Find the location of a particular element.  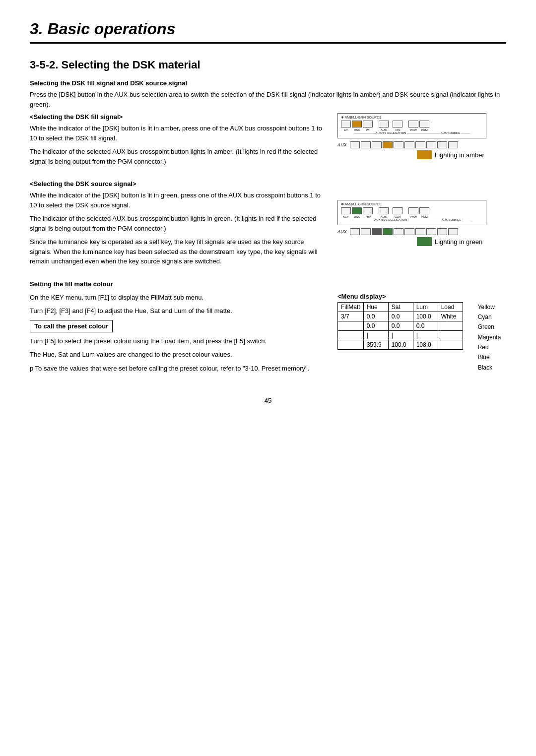

menu-table: FillMatt Hue Sat Lum Load 3/7 0.0 0.0 10… is located at coordinates (400, 326).